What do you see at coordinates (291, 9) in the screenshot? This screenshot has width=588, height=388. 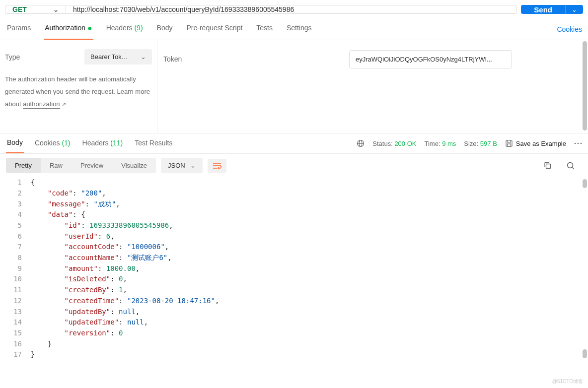 I see `url-input` at bounding box center [291, 9].